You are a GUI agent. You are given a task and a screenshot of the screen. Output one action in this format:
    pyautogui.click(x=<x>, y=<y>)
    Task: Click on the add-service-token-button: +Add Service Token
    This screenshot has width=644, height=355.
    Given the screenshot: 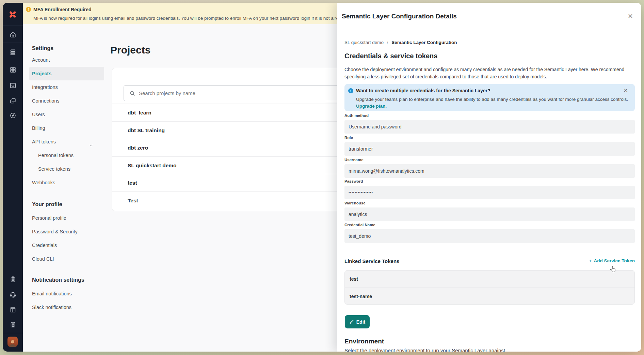 What is the action you would take?
    pyautogui.click(x=612, y=261)
    